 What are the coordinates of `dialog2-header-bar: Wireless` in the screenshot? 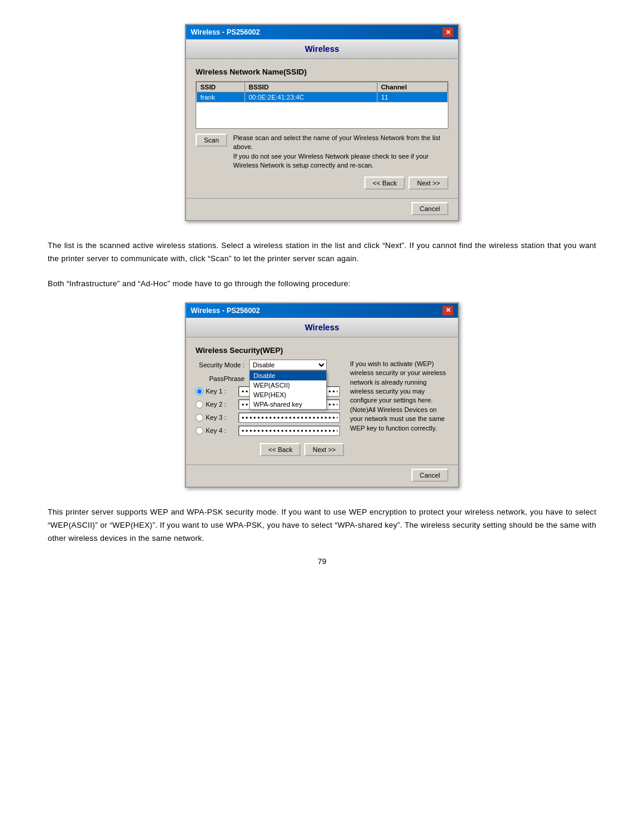 It's located at (322, 328).